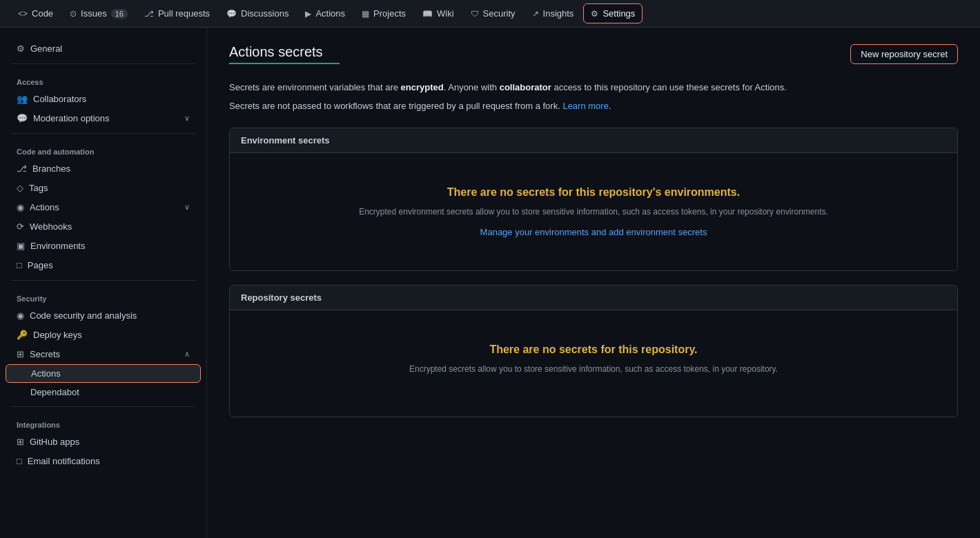 Image resolution: width=980 pixels, height=538 pixels. I want to click on webhooks-icon: ⟳, so click(21, 226).